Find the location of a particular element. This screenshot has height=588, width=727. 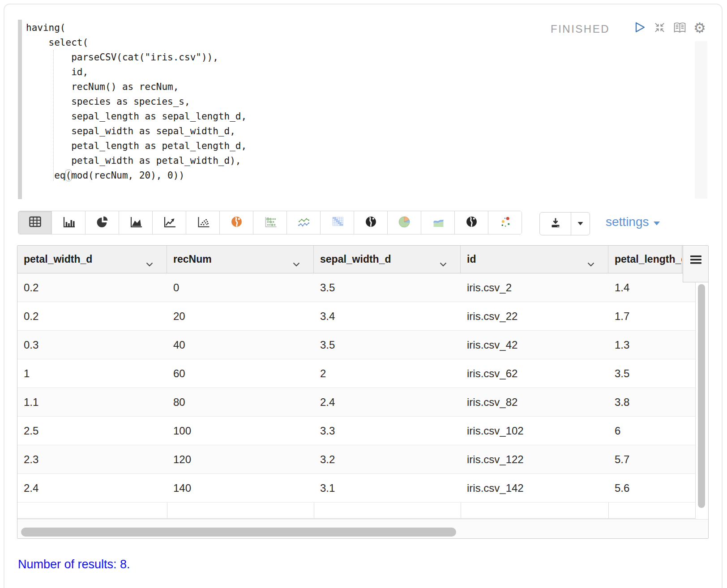

chart-type-bubble-matrix is located at coordinates (270, 223).